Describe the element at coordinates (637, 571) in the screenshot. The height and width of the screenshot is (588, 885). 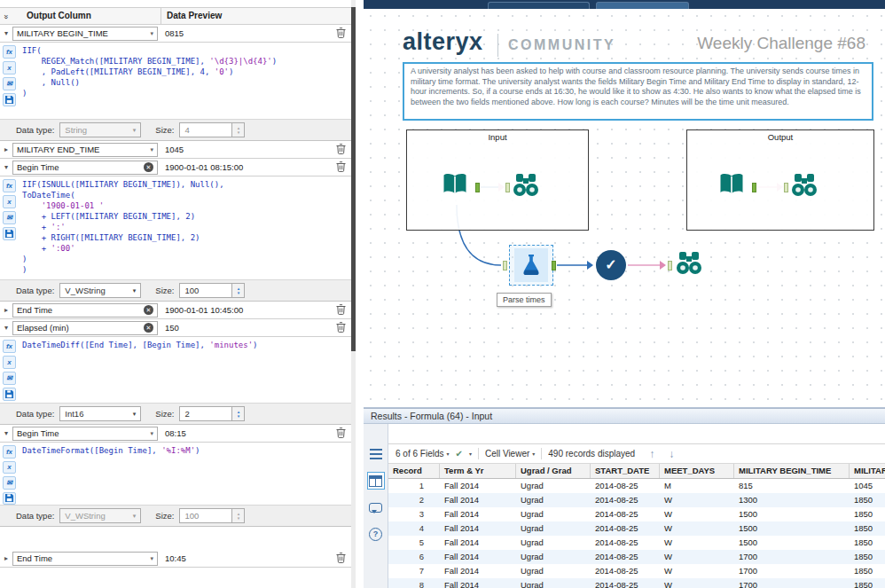
I see `table-row: 7Fall 2014Ugrad2014-08-25W17001850` at that location.